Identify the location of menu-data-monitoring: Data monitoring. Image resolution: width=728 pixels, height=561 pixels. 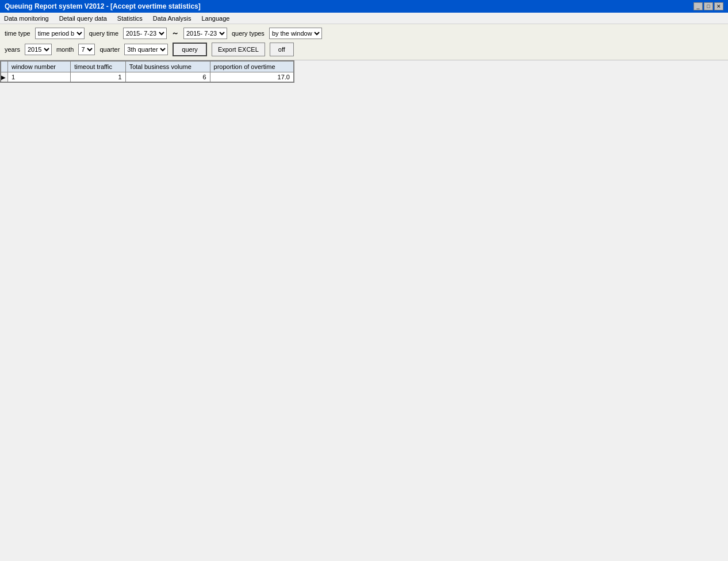
(26, 18).